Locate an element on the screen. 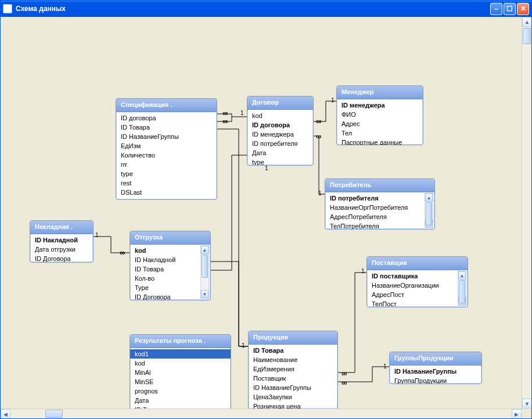 Image resolution: width=532 pixels, height=419 pixels. field: ТелПотребителя is located at coordinates (375, 225).